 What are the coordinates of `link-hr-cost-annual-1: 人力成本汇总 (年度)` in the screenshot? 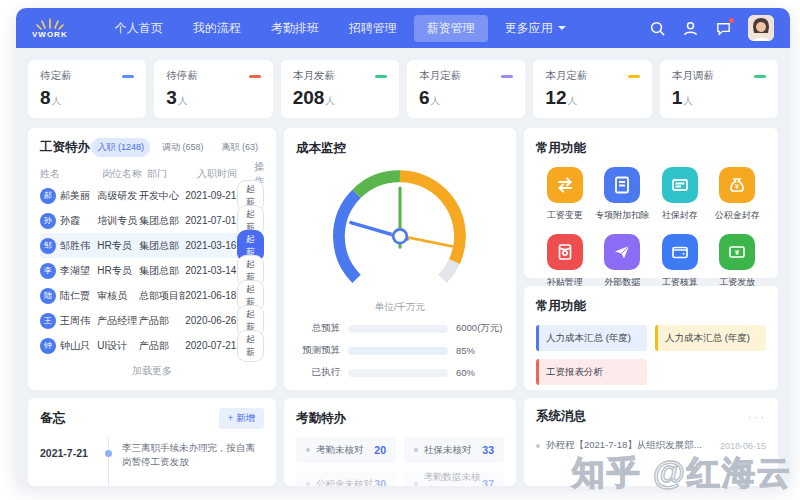 It's located at (592, 338).